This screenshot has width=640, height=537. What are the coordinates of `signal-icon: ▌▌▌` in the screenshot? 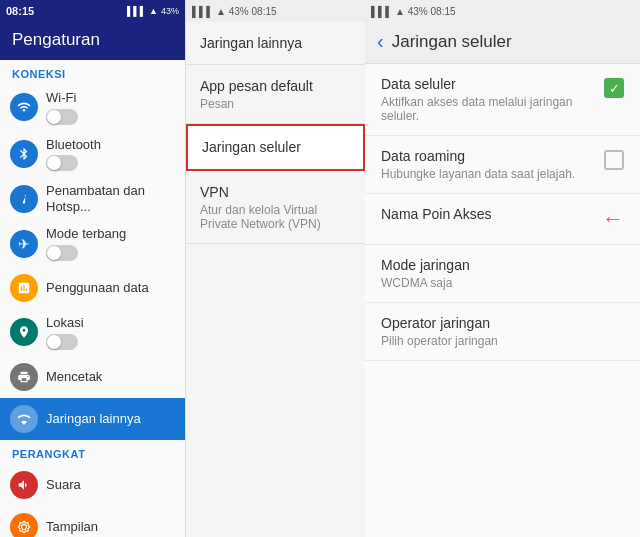 It's located at (136, 11).